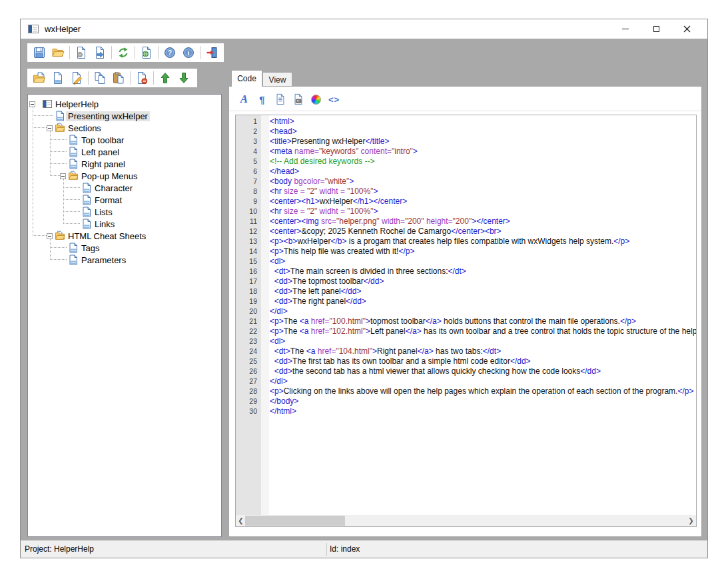 The height and width of the screenshot is (579, 728). Describe the element at coordinates (119, 78) in the screenshot. I see `paste-icon` at that location.